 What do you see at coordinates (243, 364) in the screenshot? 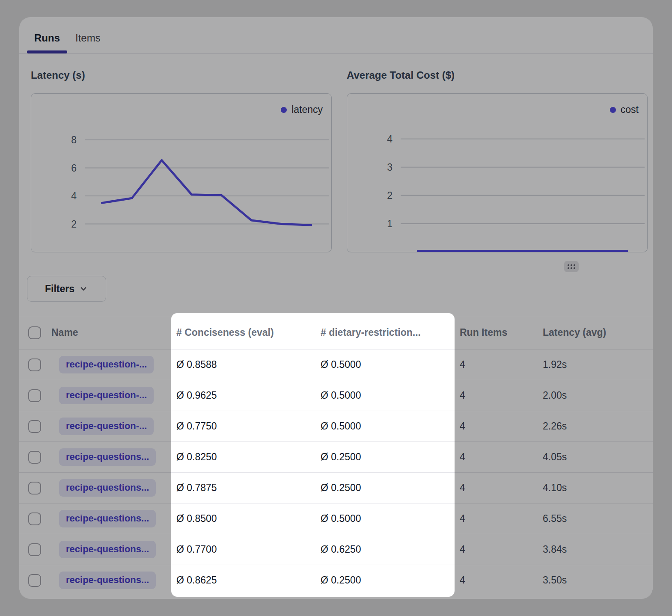
I see `conciseness-value-cell: Ø 0.8588` at bounding box center [243, 364].